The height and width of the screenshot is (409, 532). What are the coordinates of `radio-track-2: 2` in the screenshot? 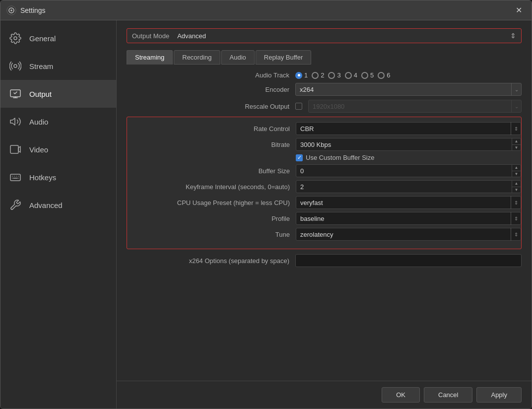 It's located at (318, 75).